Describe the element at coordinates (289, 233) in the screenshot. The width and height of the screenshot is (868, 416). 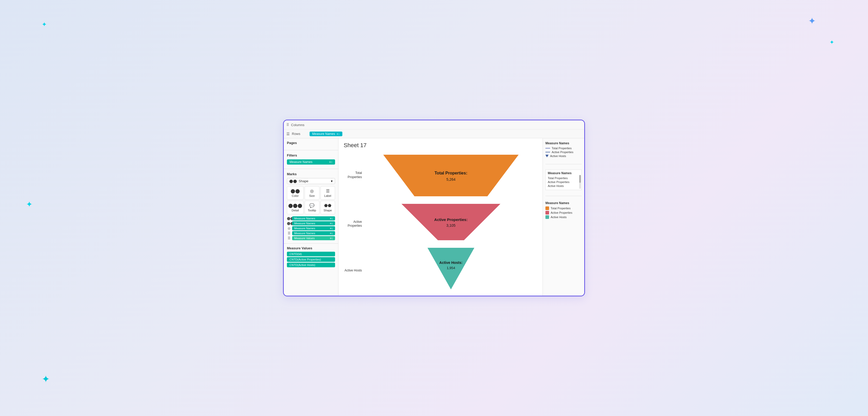
I see `pill-4-icon: ☰` at that location.